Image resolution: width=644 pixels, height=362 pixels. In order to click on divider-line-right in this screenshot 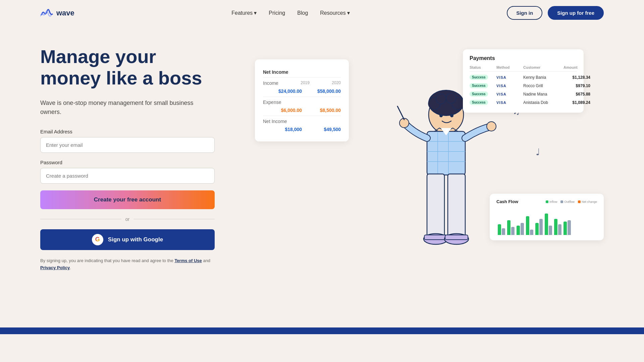, I will do `click(174, 219)`.